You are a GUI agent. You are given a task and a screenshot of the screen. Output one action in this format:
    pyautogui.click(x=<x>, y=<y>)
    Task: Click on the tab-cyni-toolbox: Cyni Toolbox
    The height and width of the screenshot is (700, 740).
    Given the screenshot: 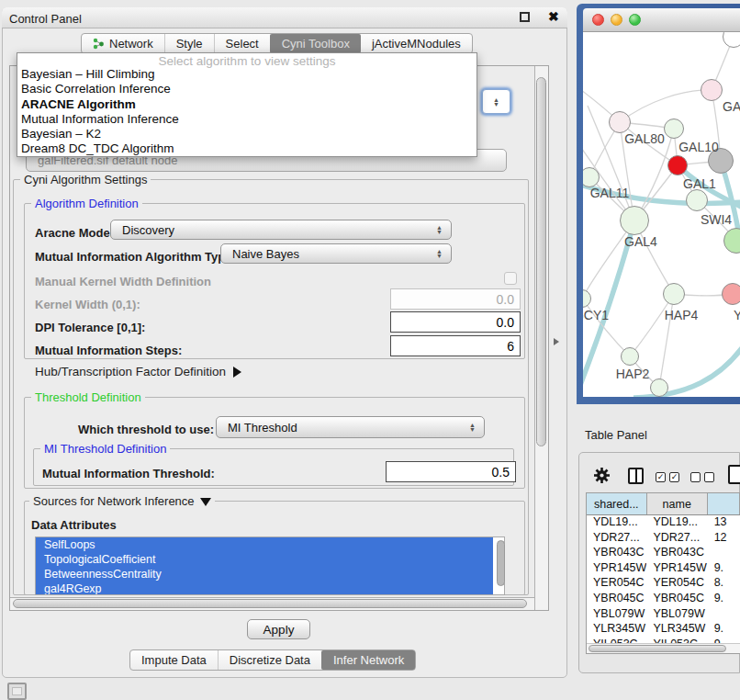 What is the action you would take?
    pyautogui.click(x=316, y=44)
    